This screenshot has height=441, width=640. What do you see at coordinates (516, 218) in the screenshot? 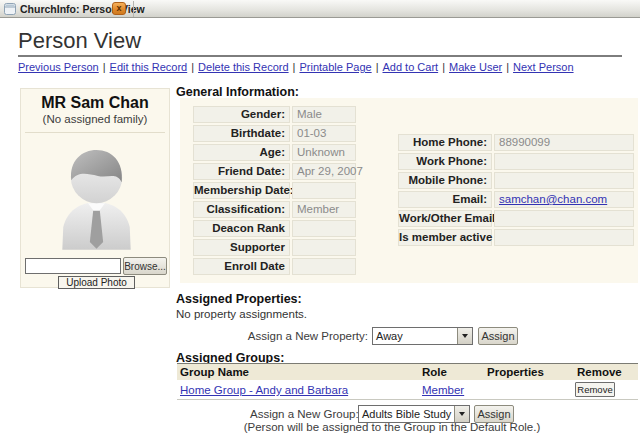
I see `field-row-work-other-email: Work/Other Email:` at bounding box center [516, 218].